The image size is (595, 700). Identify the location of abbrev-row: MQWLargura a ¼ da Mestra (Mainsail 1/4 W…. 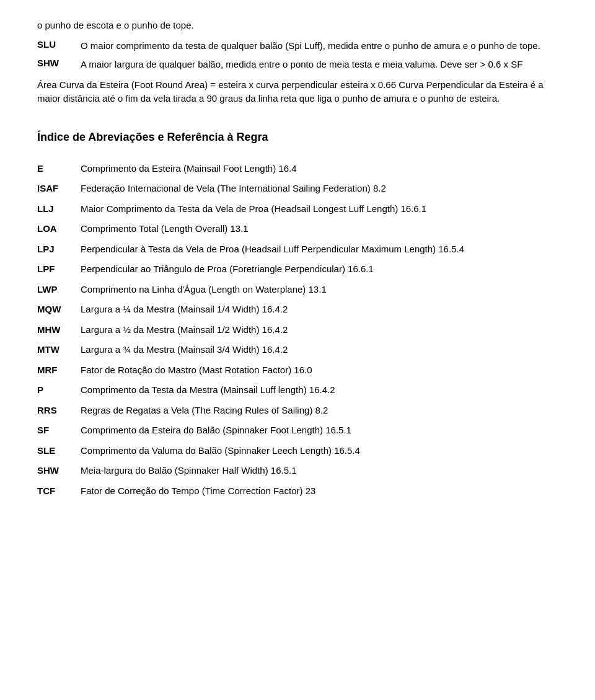
(298, 310).